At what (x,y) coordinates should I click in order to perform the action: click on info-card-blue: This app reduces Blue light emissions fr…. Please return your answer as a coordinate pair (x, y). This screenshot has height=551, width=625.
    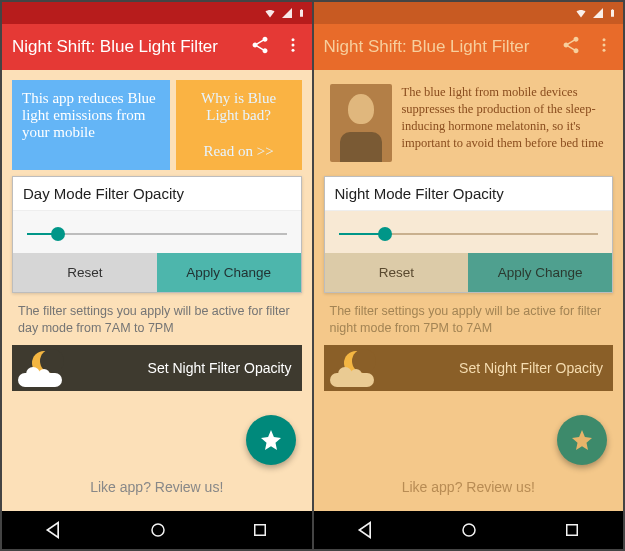
    Looking at the image, I should click on (91, 125).